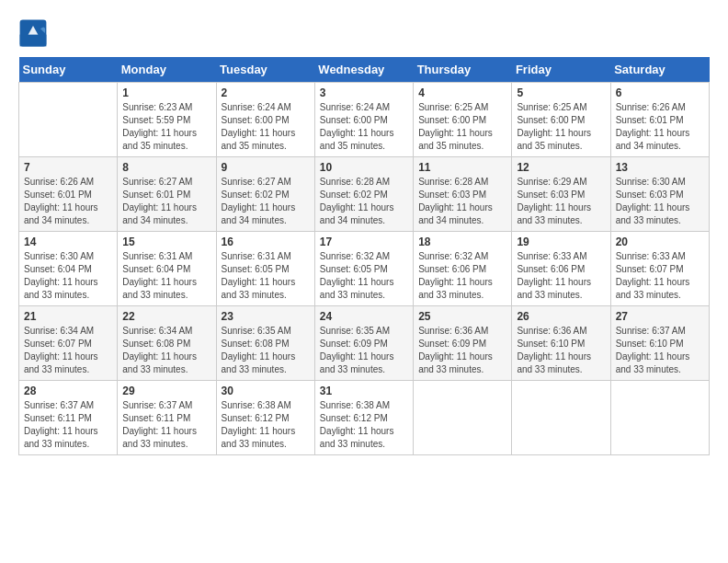 This screenshot has height=563, width=728. What do you see at coordinates (68, 242) in the screenshot?
I see `day-number: 14` at bounding box center [68, 242].